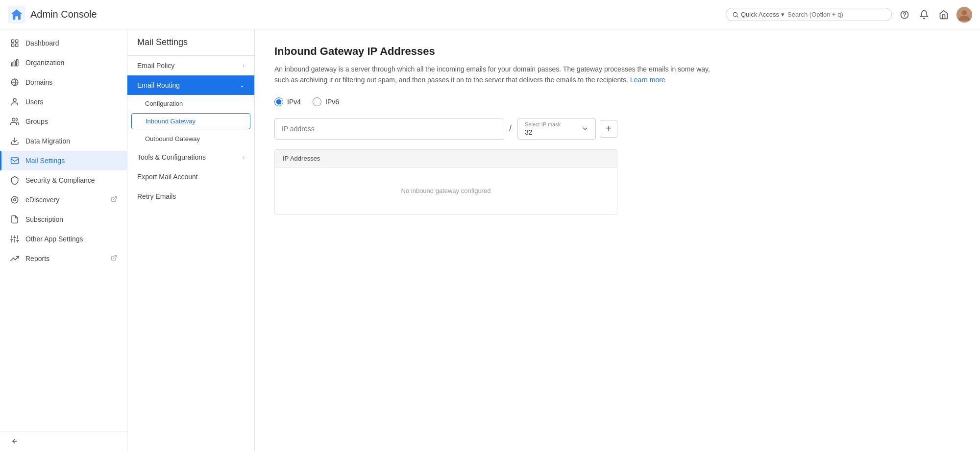 This screenshot has width=980, height=451. Describe the element at coordinates (944, 15) in the screenshot. I see `house-icon` at that location.